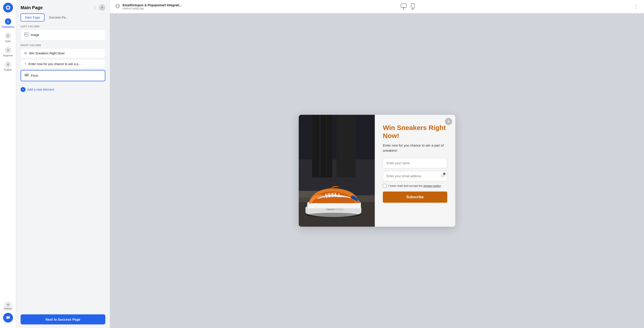  I want to click on app-logo, so click(8, 8).